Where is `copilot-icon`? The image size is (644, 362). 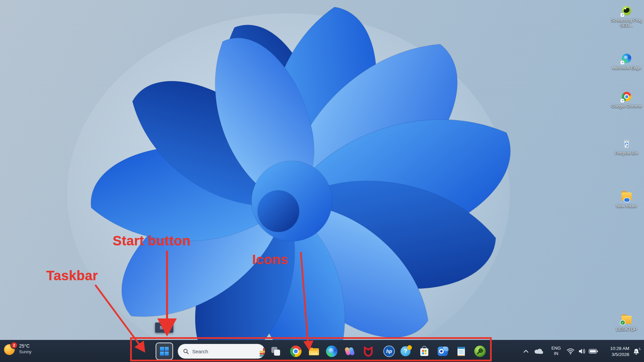
copilot-icon is located at coordinates (350, 351).